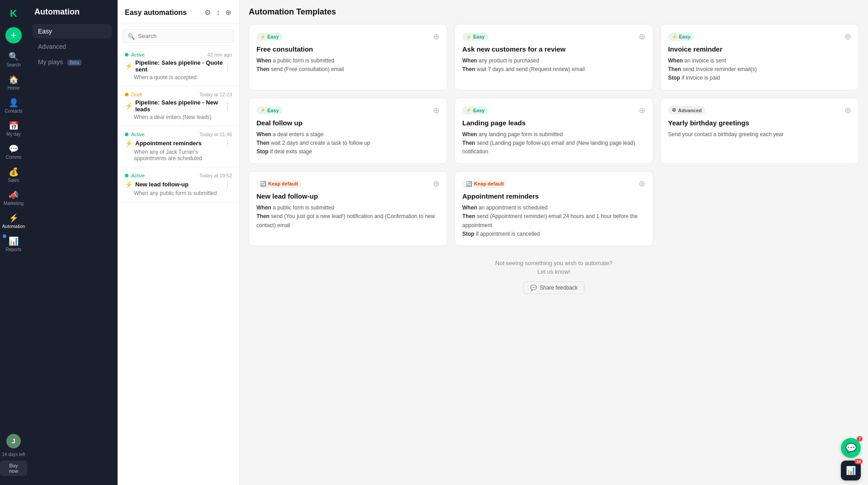  I want to click on card-title: Yearly birthday greetings, so click(760, 123).